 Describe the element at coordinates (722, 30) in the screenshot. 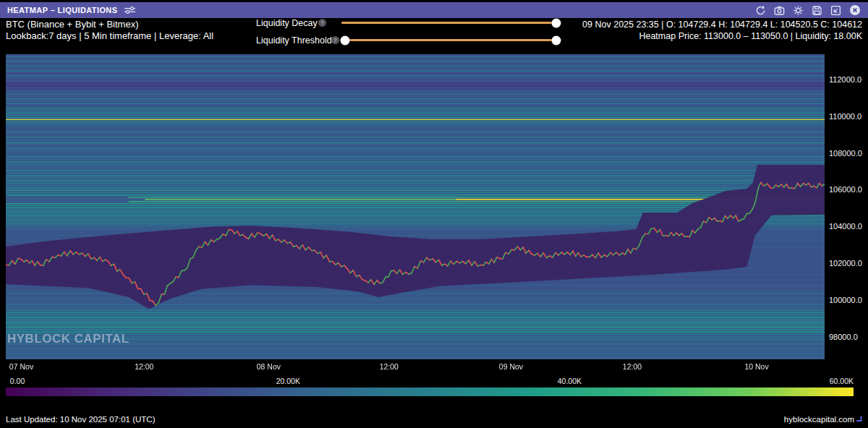

I see `ohlc-block: 09 Nov 2025 23:35 | O: 104729.4 H: 10472…` at that location.